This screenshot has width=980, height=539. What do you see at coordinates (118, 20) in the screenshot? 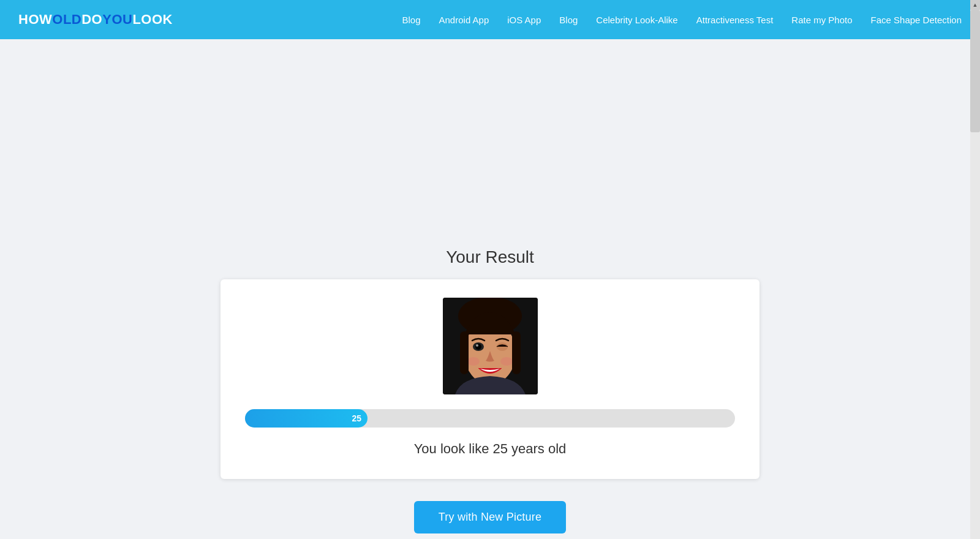
I see `logo-you: YOU` at bounding box center [118, 20].